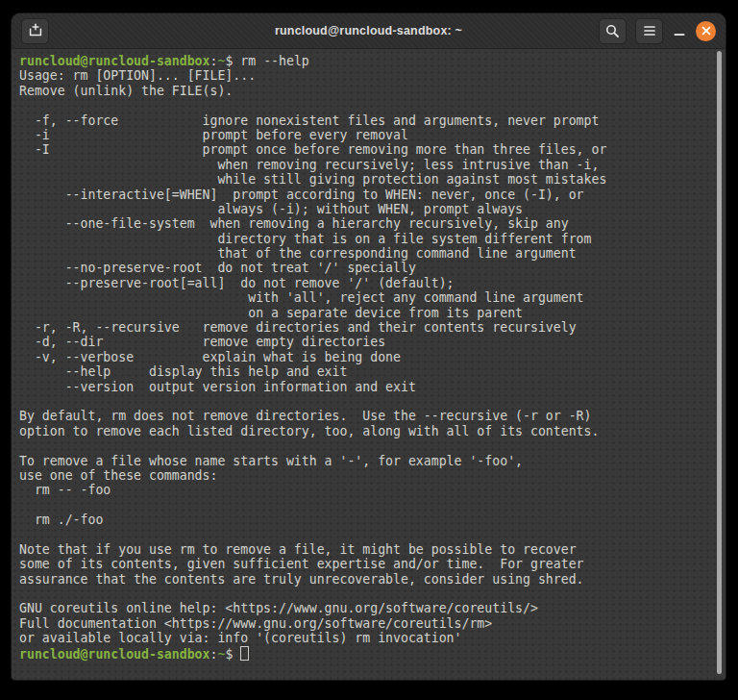 This screenshot has height=700, width=738. Describe the element at coordinates (613, 31) in the screenshot. I see `search-icon` at that location.